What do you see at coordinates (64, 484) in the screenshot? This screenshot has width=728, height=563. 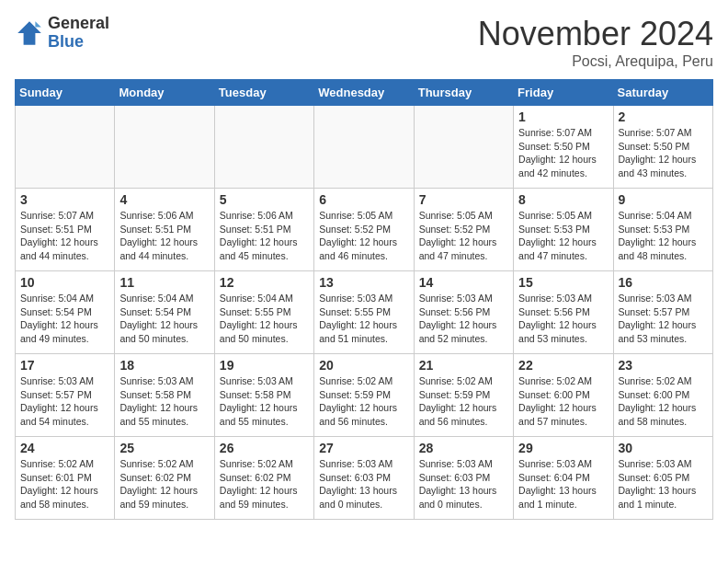 I see `day-info: Sunrise: 5:02 AMSunset: 6:01 PMDaylight:…` at bounding box center [64, 484].